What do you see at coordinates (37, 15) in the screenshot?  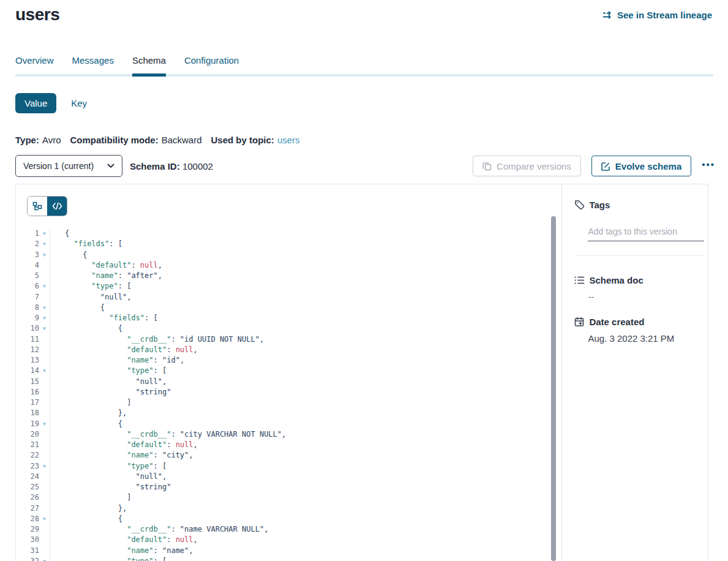 I see `page-title: users` at bounding box center [37, 15].